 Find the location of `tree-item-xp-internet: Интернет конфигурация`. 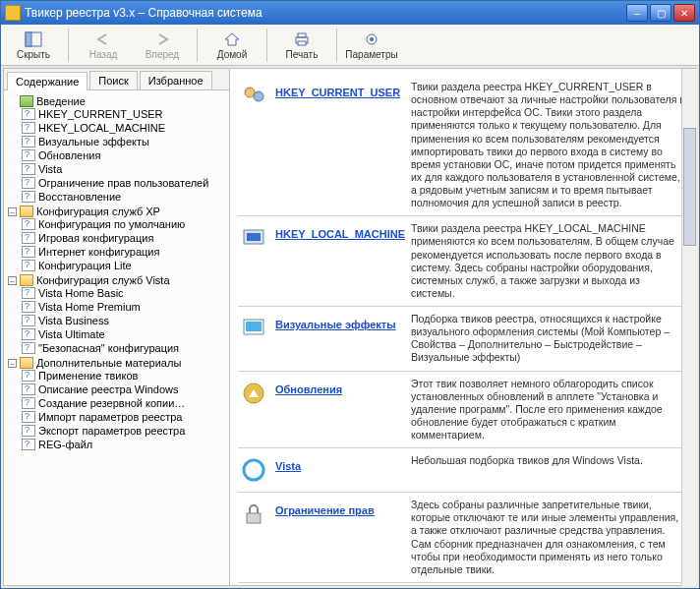

tree-item-xp-internet: Интернет конфигурация is located at coordinates (124, 252).